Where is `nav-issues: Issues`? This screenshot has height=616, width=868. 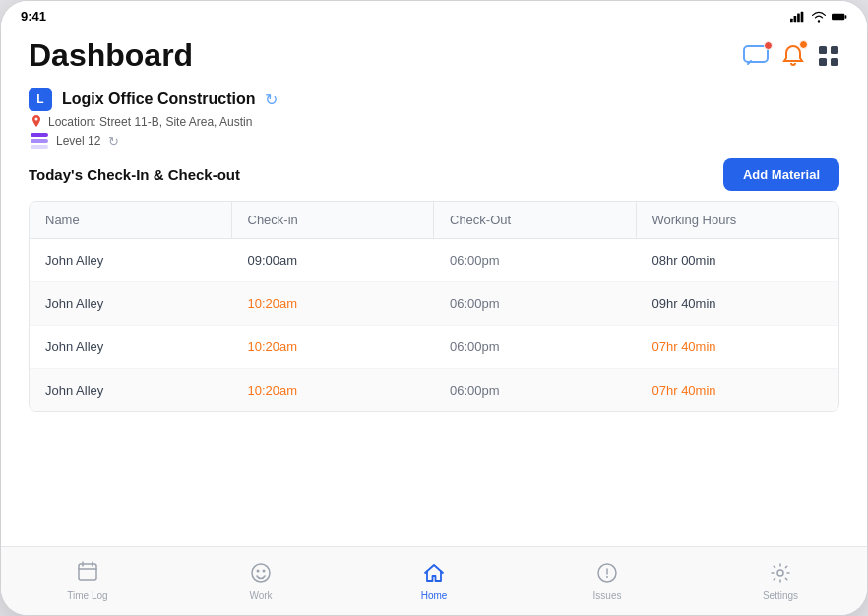
nav-issues: Issues is located at coordinates (607, 582).